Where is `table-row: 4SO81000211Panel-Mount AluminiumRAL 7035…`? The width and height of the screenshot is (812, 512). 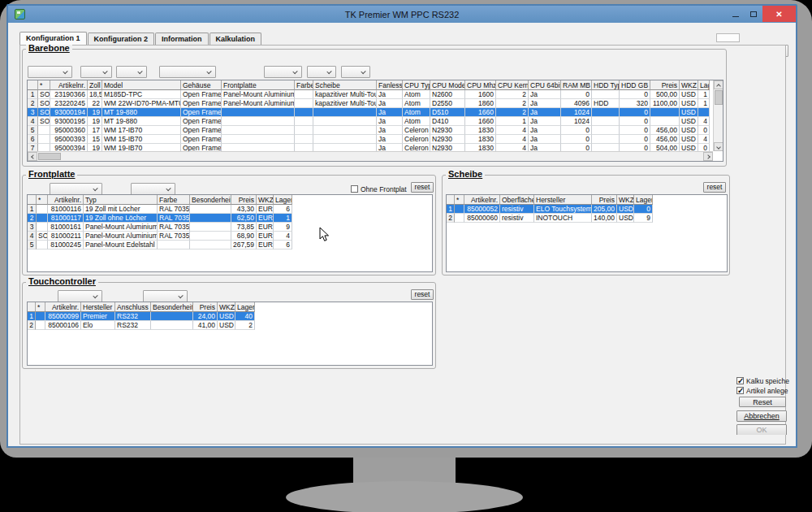
table-row: 4SO81000211Panel-Mount AluminiumRAL 7035… is located at coordinates (160, 236).